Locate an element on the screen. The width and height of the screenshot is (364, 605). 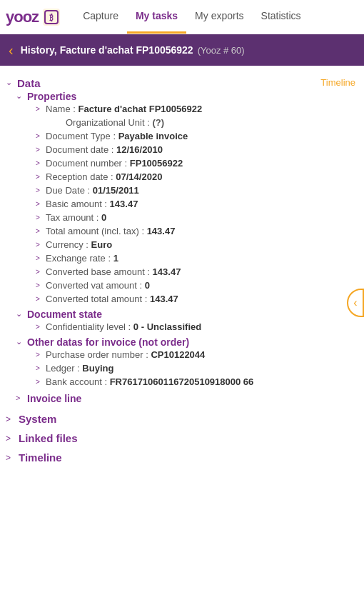
invoice-line-chevron-icon: > is located at coordinates (21, 398).